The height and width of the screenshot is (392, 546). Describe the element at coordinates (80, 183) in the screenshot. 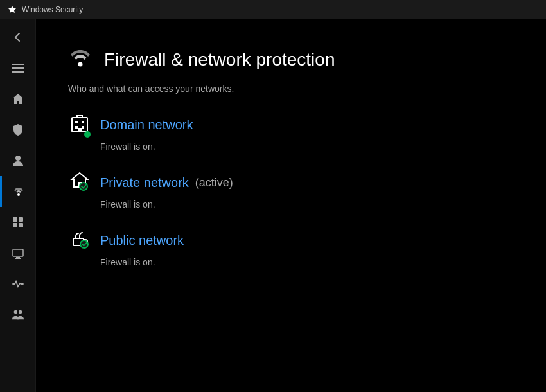

I see `private-network-icon` at that location.